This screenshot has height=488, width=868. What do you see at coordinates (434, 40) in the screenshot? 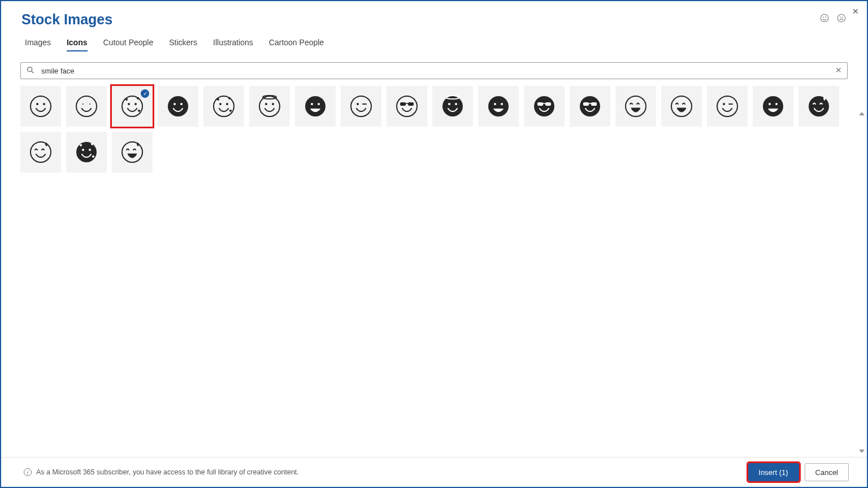
I see `category-tabs: ImagesIconsCutout PeopleStickersIllustra…` at bounding box center [434, 40].